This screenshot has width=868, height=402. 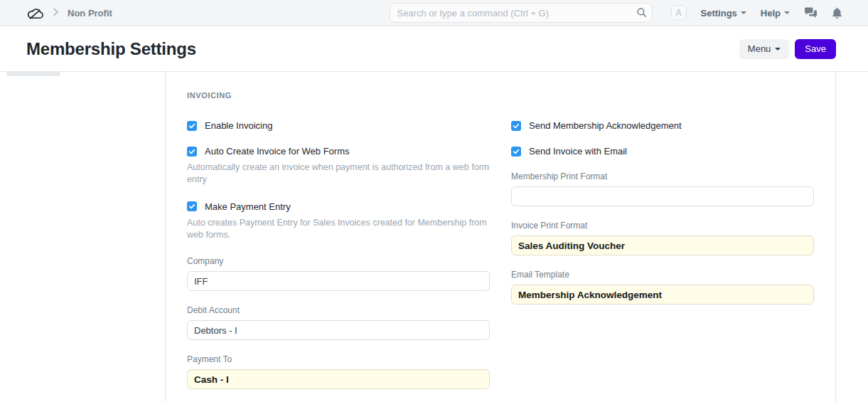 What do you see at coordinates (338, 379) in the screenshot?
I see `payment-to-input` at bounding box center [338, 379].